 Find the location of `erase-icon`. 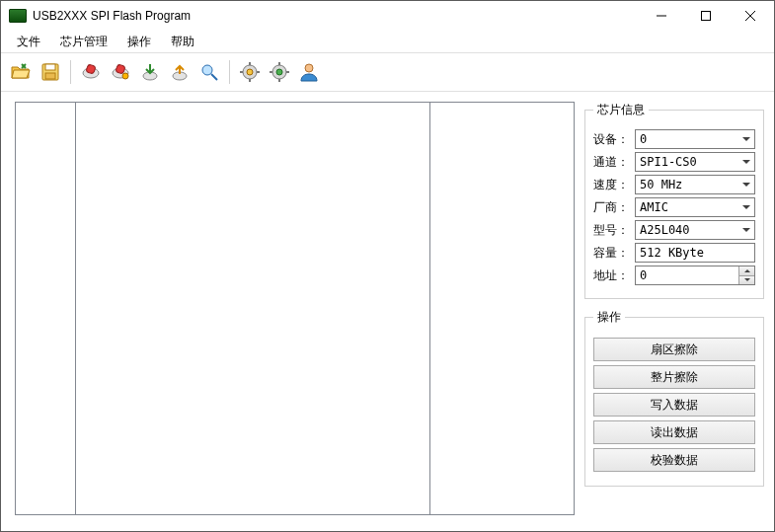

erase-icon is located at coordinates (91, 72).